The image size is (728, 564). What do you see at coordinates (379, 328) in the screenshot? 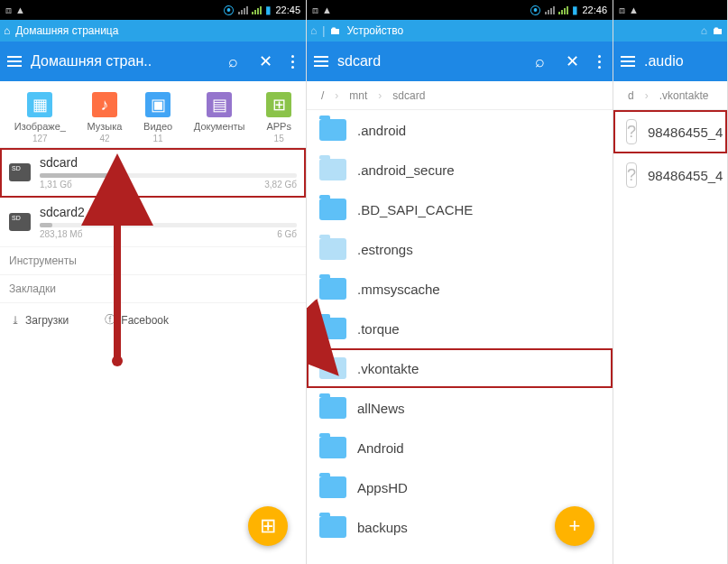
I see `folder-name: .torque` at bounding box center [379, 328].